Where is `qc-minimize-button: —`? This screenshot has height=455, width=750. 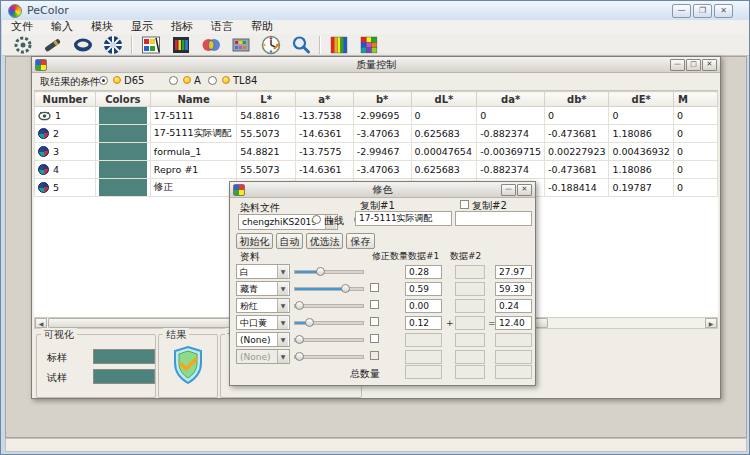
qc-minimize-button: — is located at coordinates (678, 65).